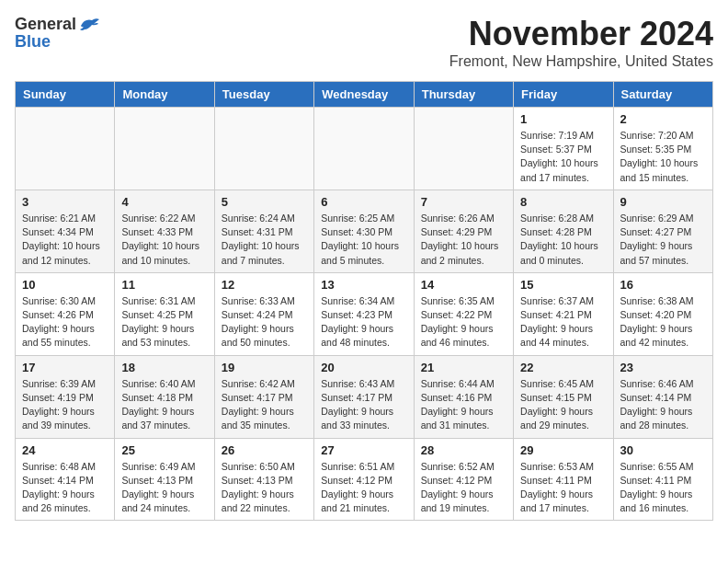  Describe the element at coordinates (463, 322) in the screenshot. I see `day-info: Sunrise: 6:35 AM Sunset: 4:22 PM Dayligh…` at that location.